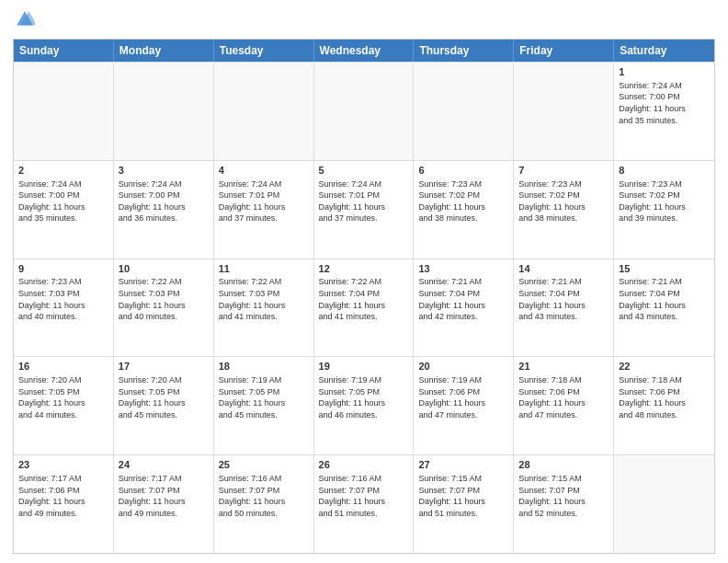 This screenshot has height=563, width=728. I want to click on day-number: 21, so click(563, 366).